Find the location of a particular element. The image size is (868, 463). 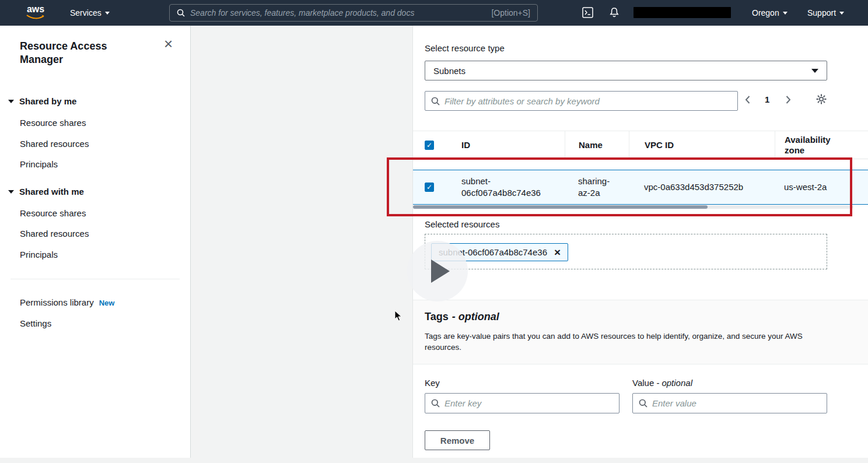

remove-button: Remove is located at coordinates (457, 440).